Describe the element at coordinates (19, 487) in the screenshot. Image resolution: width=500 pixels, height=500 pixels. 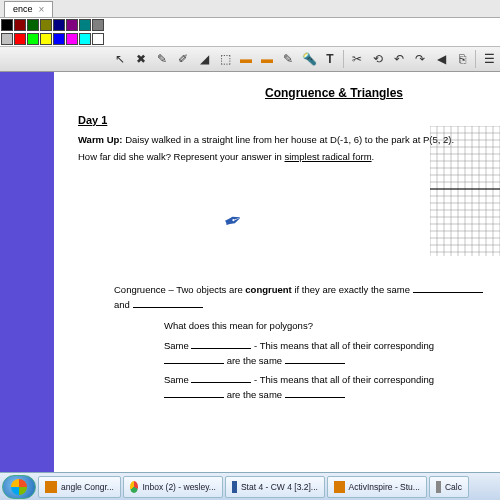
I see `start-button` at that location.